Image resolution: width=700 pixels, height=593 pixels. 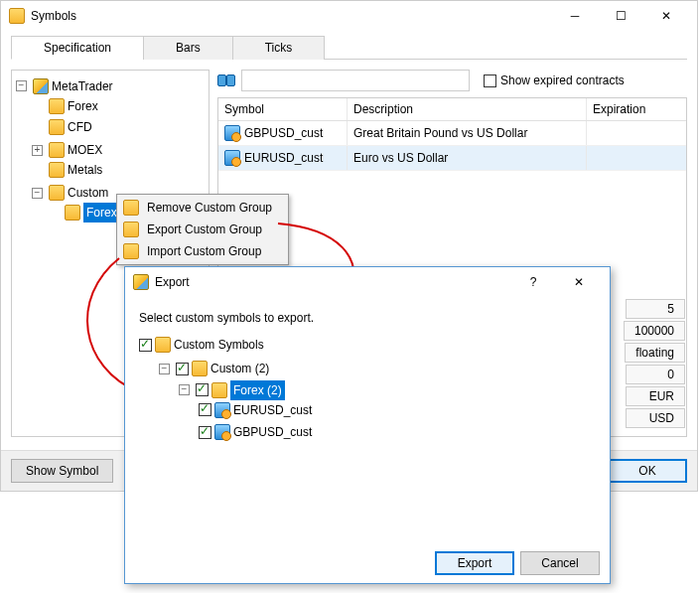 I want to click on prop-value: 5, so click(x=655, y=309).